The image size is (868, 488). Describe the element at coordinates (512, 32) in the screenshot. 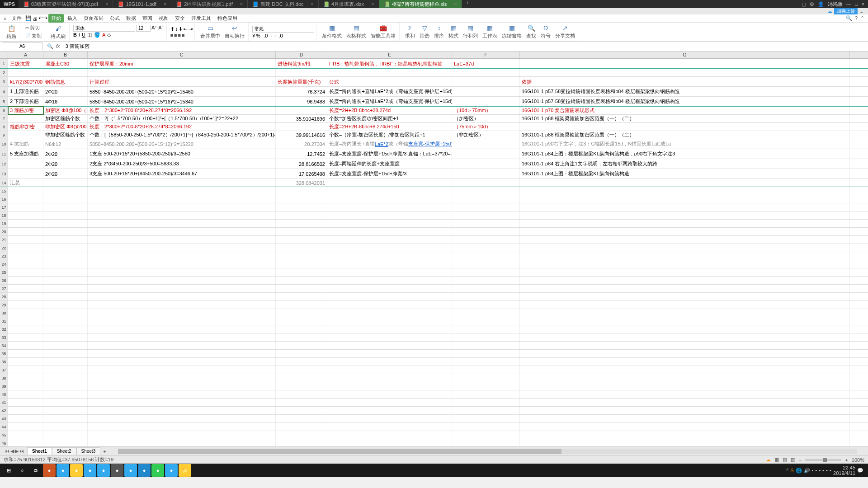

I see `freeze-button: ▦冻结窗格` at that location.